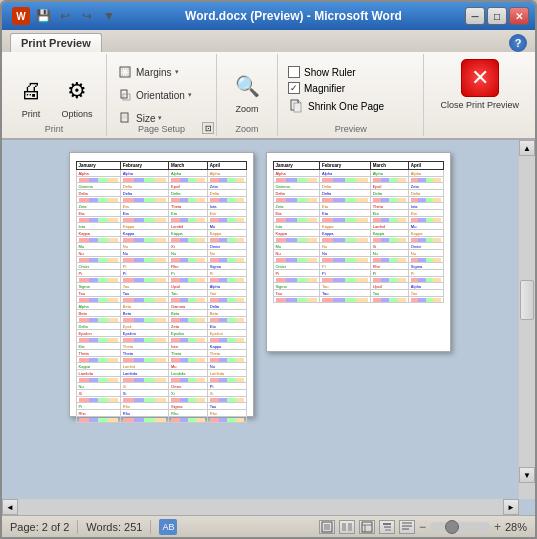 The width and height of the screenshot is (537, 539). Describe the element at coordinates (43, 16) in the screenshot. I see `save-quick-btn: 💾` at that location.